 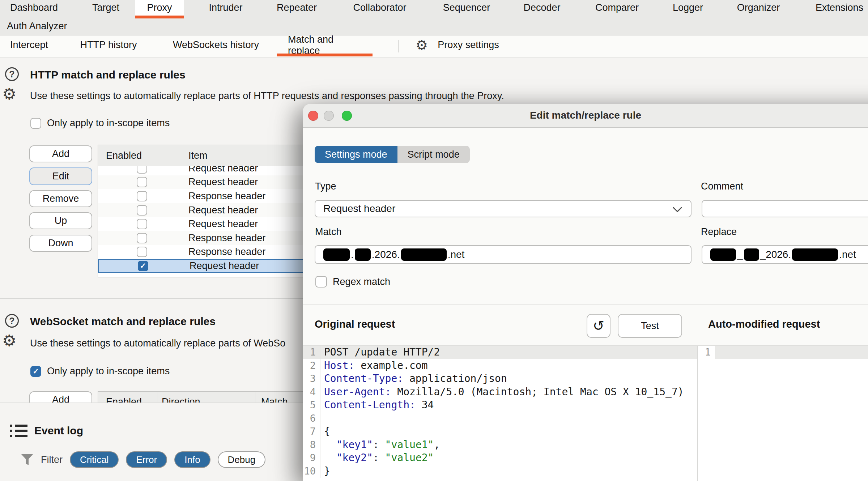 I want to click on regex-match-checkbox, so click(x=321, y=282).